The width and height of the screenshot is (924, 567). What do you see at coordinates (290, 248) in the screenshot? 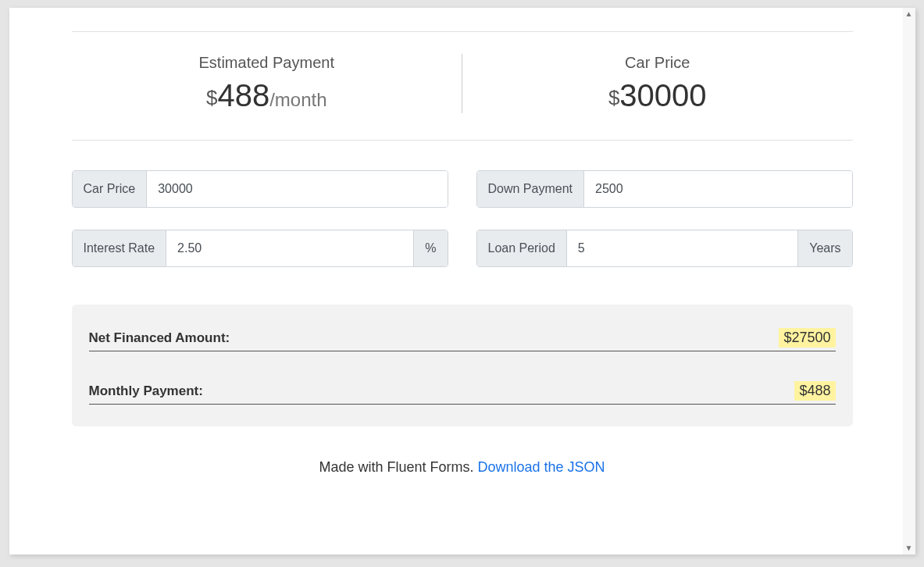
I see `interest-rate-input` at bounding box center [290, 248].